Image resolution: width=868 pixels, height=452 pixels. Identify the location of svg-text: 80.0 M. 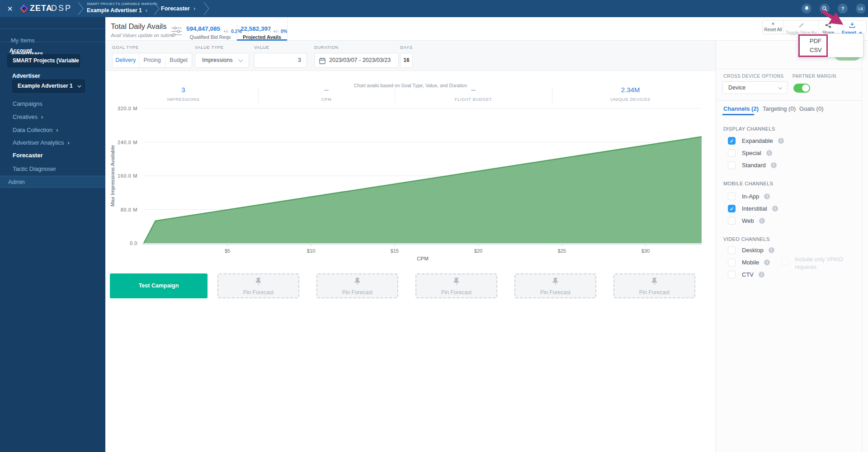
(129, 210).